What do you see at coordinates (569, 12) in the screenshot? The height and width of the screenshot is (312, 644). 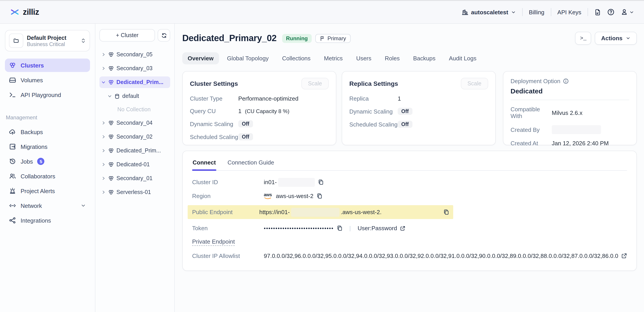 I see `api-keys-link: API Keys` at bounding box center [569, 12].